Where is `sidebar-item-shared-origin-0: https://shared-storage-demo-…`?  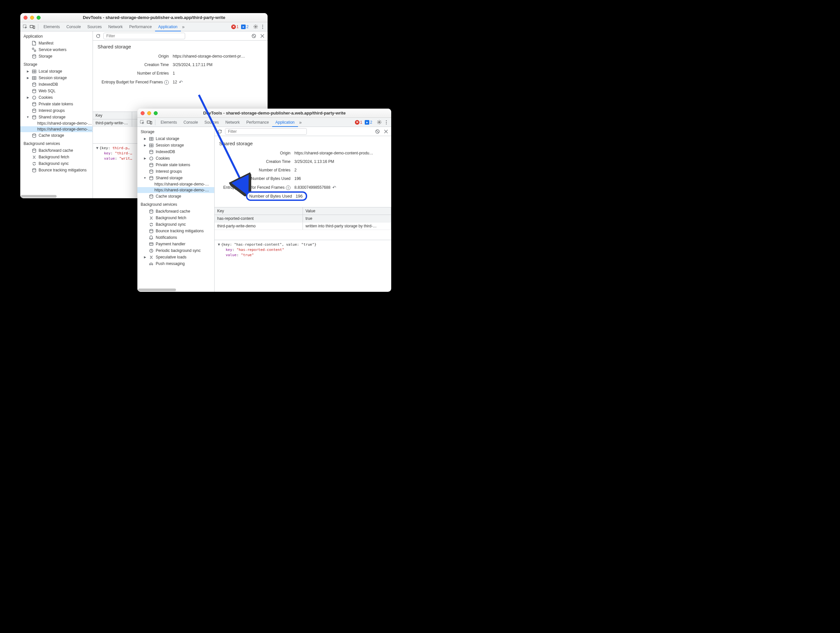
sidebar-item-shared-origin-0: https://shared-storage-demo-… is located at coordinates (56, 123).